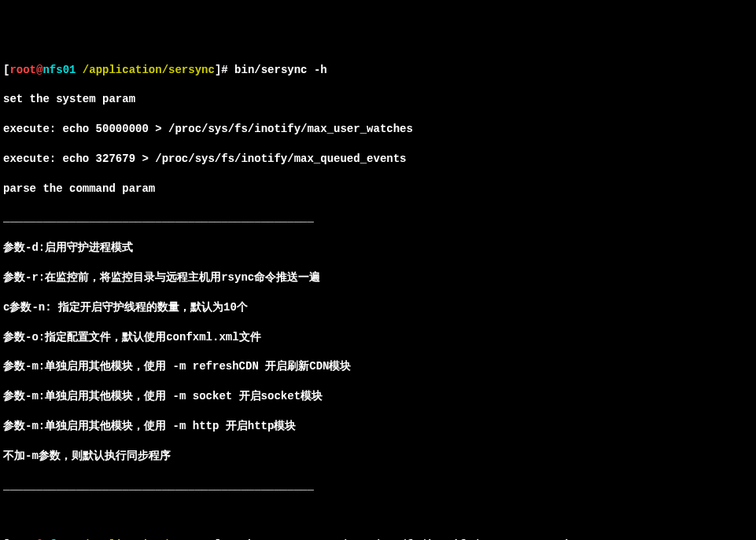  Describe the element at coordinates (378, 99) in the screenshot. I see `output-line: set the system param` at that location.